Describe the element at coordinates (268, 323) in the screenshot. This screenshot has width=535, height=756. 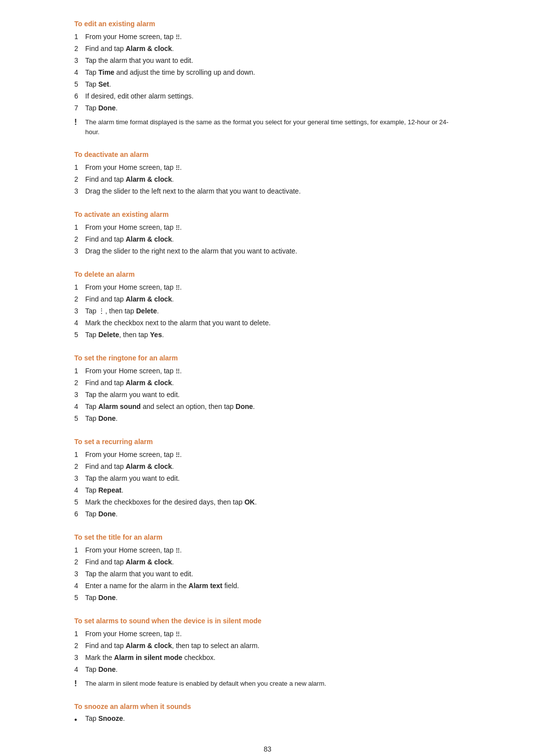
I see `step-item: 4Mark the checkbox next to the alarm tha…` at that location.